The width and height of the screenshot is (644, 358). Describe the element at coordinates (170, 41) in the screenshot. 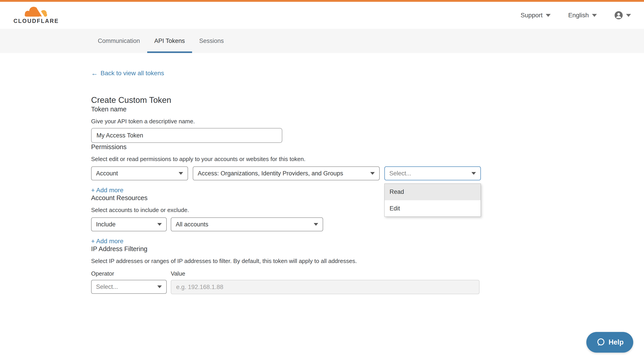

I see `tab-api-tokens: API Tokens` at that location.